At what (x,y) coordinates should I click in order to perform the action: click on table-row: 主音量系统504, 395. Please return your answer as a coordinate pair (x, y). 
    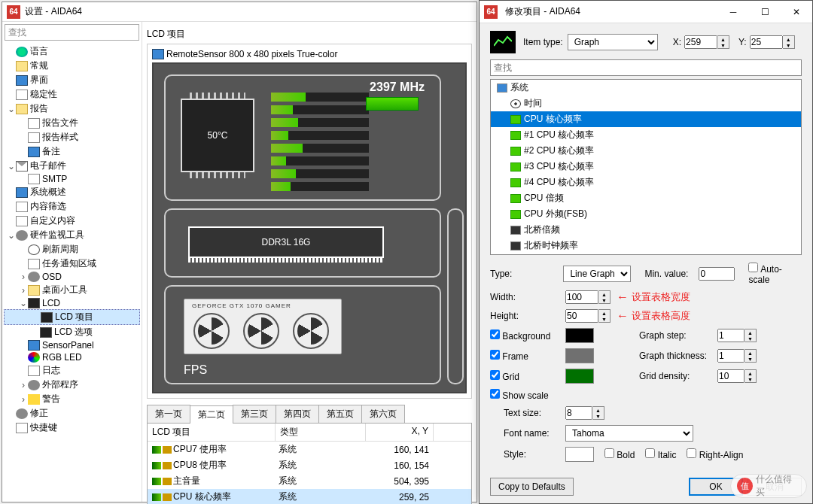
    Looking at the image, I should click on (309, 481).